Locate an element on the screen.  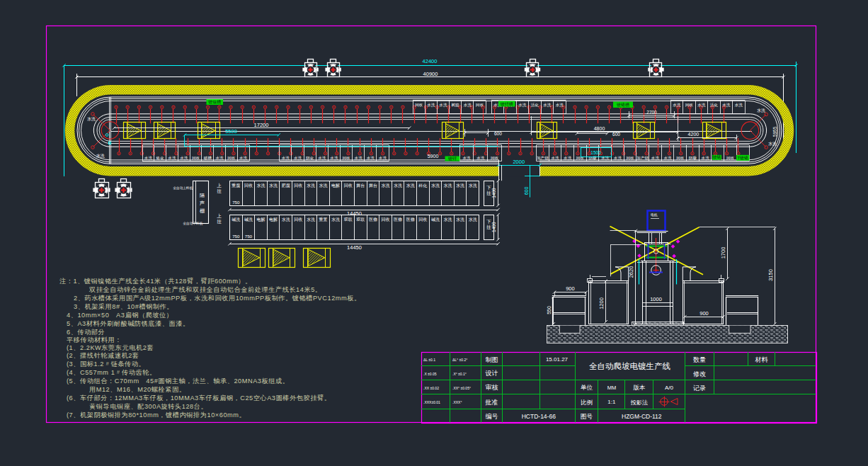
svg-text: .X ±0.05 is located at coordinates (430, 374).